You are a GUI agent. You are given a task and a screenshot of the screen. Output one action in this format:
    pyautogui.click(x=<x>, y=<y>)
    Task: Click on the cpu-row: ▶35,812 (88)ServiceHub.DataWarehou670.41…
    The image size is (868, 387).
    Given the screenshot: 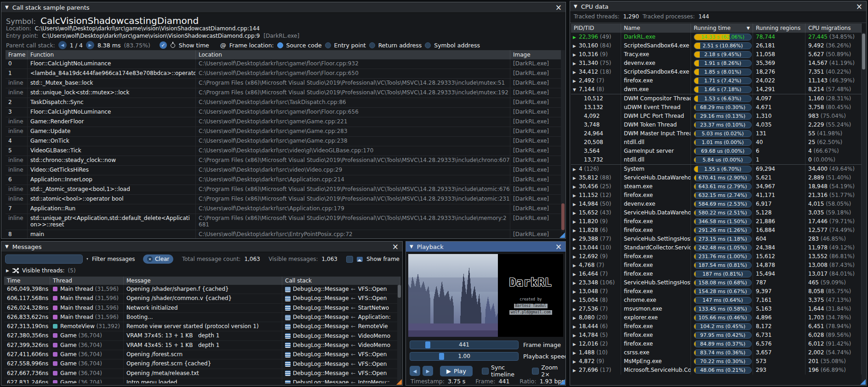 What is the action you would take?
    pyautogui.click(x=716, y=178)
    